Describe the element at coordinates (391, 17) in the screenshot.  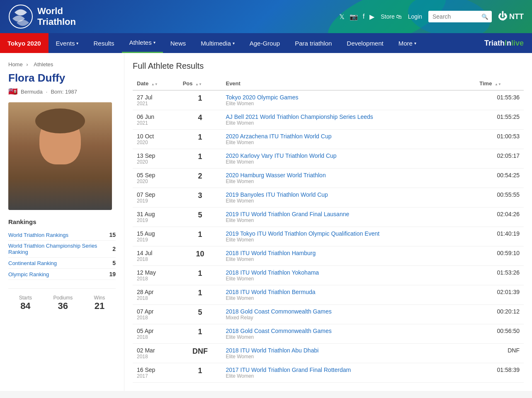
I see `store-link: Store 🛍` at that location.